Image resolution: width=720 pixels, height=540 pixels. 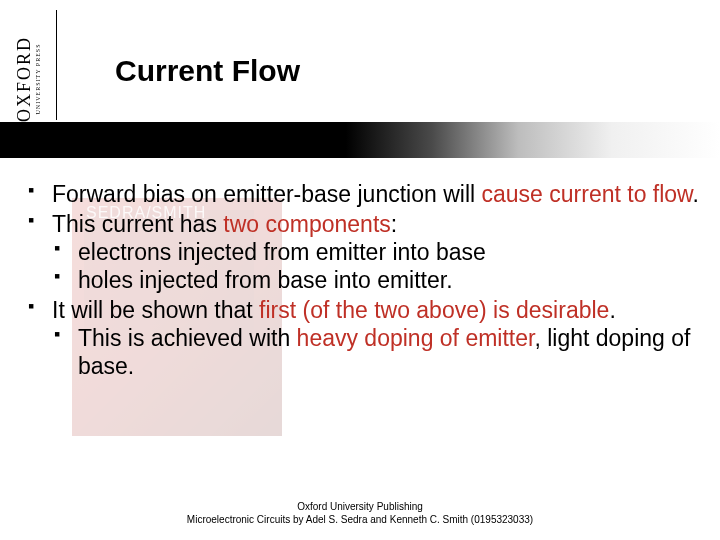 I want to click on bullet-2-sublist: electrons injected from emitter into bas…, so click(x=376, y=266).